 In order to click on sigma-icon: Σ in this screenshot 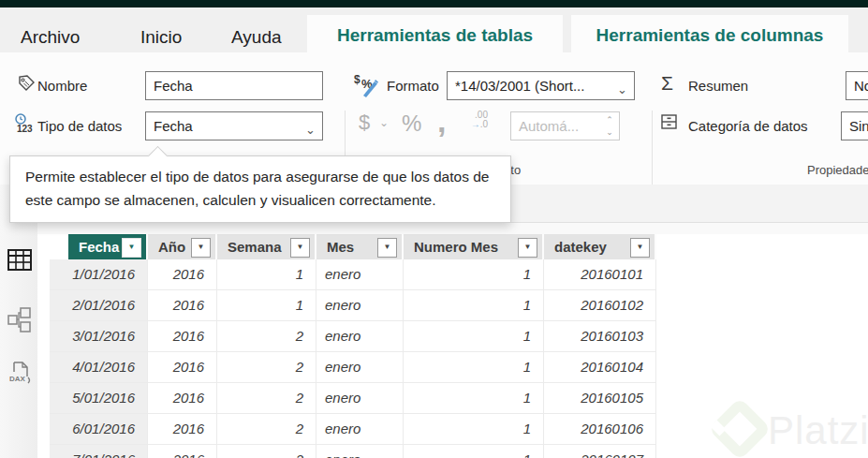, I will do `click(667, 83)`.